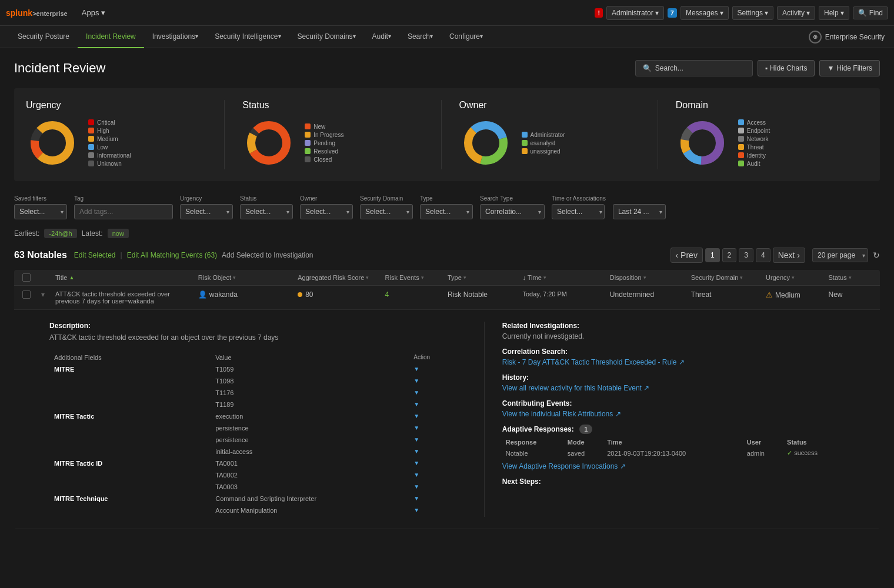  I want to click on nav-security-intelligence: Security Intelligence, so click(248, 37).